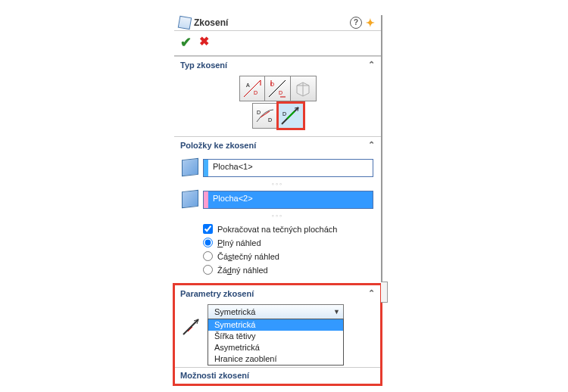  I want to click on preview-full-radio: Plný náhled, so click(288, 242).